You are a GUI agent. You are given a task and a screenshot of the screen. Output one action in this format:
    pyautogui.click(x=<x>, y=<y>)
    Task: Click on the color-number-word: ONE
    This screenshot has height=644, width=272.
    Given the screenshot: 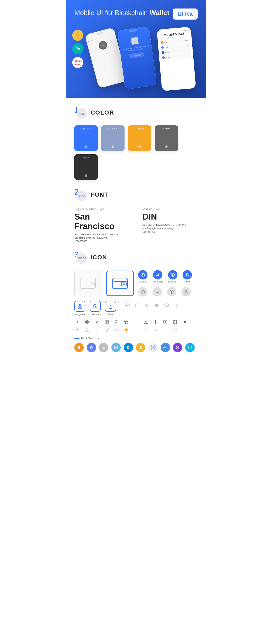 What is the action you would take?
    pyautogui.click(x=82, y=114)
    